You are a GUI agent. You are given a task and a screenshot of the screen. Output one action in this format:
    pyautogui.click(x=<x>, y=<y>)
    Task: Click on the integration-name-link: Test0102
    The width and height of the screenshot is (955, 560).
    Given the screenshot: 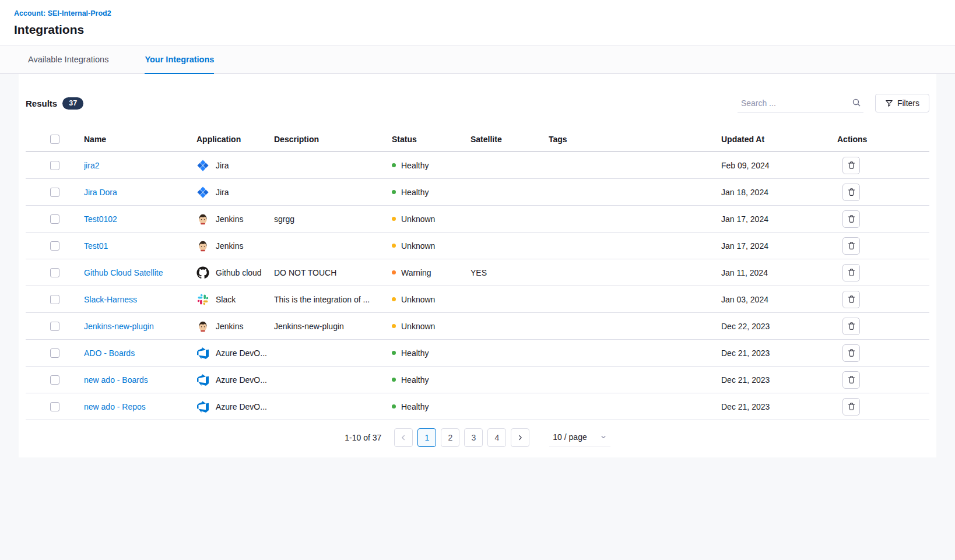 What is the action you would take?
    pyautogui.click(x=100, y=219)
    